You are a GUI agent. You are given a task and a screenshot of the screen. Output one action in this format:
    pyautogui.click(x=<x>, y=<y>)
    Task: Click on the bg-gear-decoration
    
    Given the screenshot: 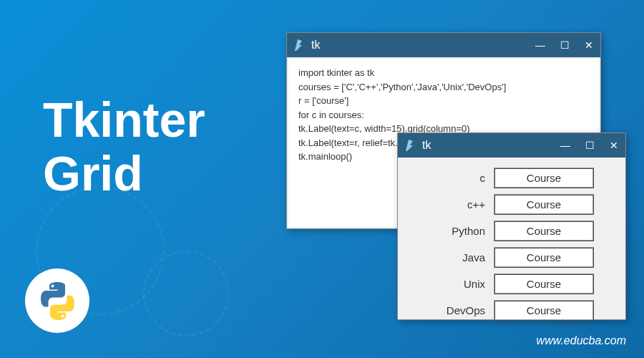 What is the action you would take?
    pyautogui.click(x=186, y=294)
    